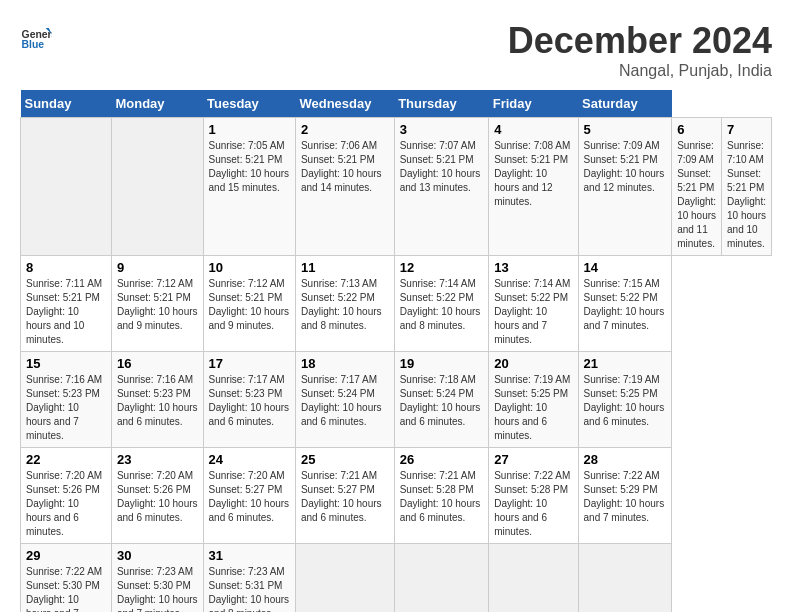  I want to click on calendar-cell: 24Sunrise: 7:20 AMSunset: 5:27 PMDayligh…, so click(249, 496).